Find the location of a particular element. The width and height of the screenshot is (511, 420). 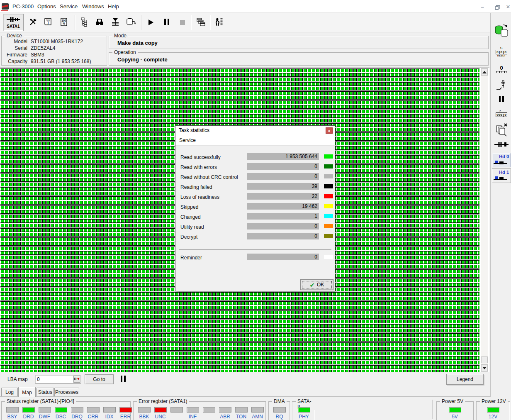

power5-led: 5V is located at coordinates (455, 413).